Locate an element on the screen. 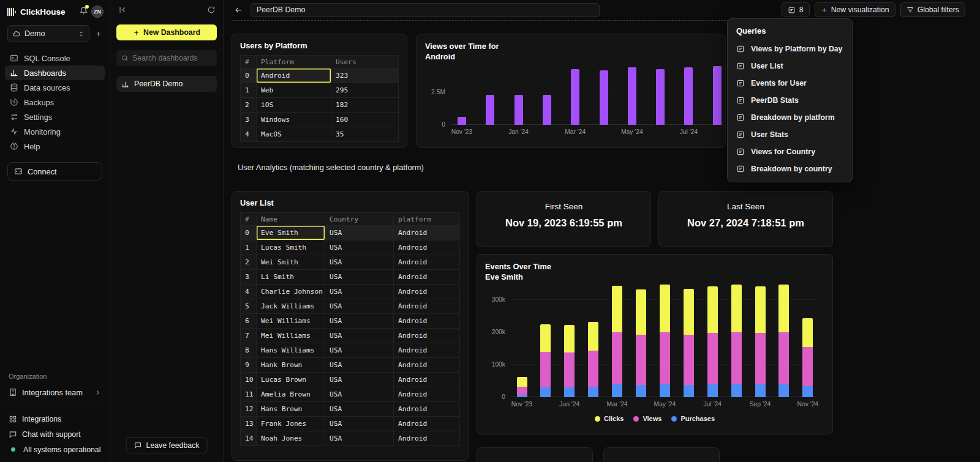 The image size is (980, 462). table-cell: 182 is located at coordinates (365, 105).